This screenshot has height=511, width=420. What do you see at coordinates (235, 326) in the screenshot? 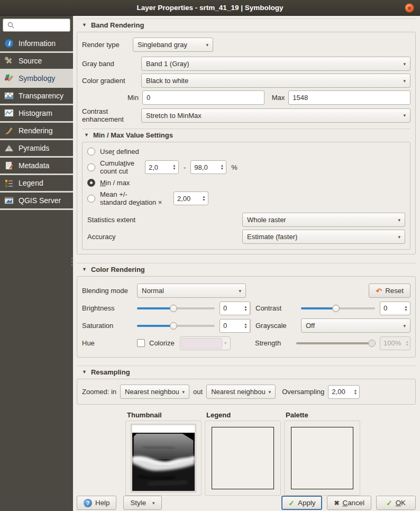
I see `saturation-spinbox: 0 ▴▾` at bounding box center [235, 326].